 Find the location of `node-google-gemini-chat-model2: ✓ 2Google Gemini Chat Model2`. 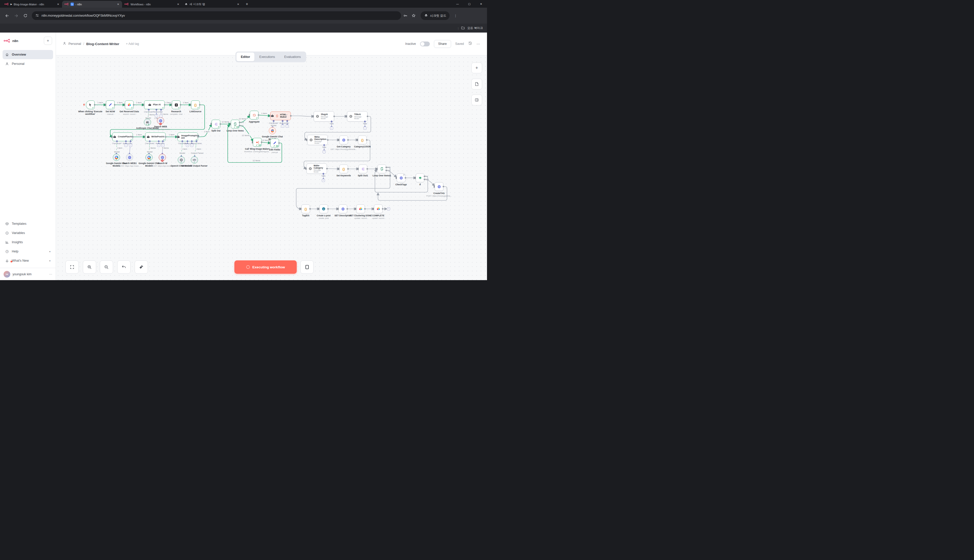

node-google-gemini-chat-model2: ✓ 2Google Gemini Chat Model2 is located at coordinates (149, 157).